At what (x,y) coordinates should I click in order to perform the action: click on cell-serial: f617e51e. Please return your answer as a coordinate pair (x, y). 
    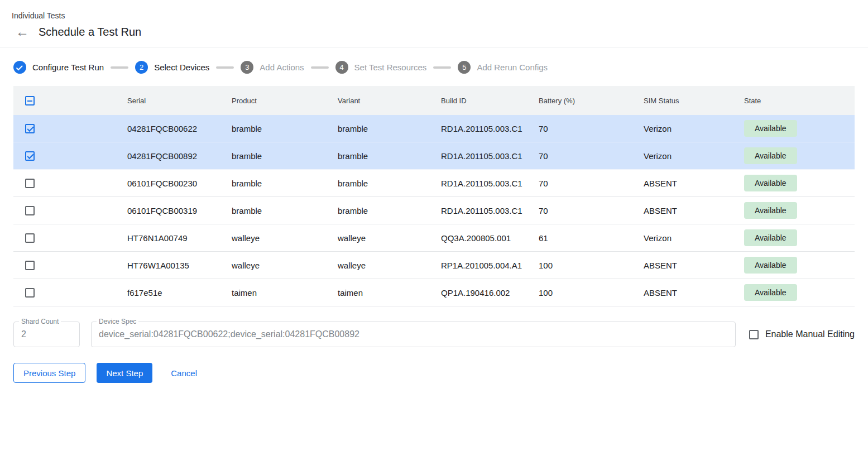
    Looking at the image, I should click on (180, 292).